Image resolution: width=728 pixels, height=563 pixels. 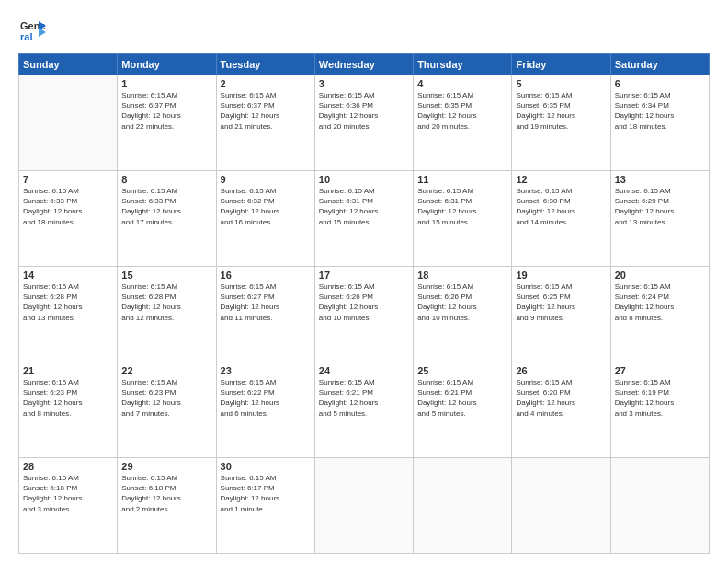 I want to click on weekday-header-sunday: Sunday, so click(x=68, y=64).